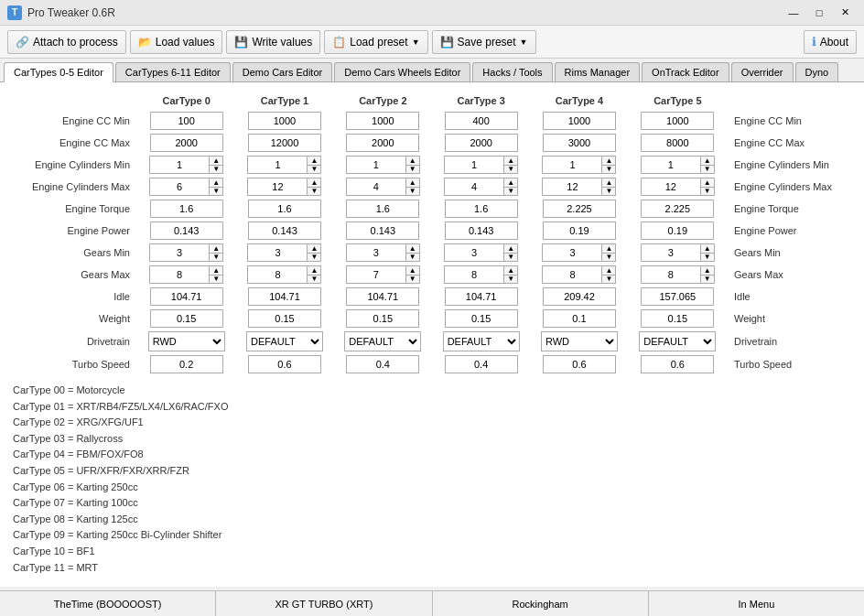 The height and width of the screenshot is (616, 864). I want to click on cell-r10-c2: RWDFWDAWDDEFAULT, so click(383, 341).